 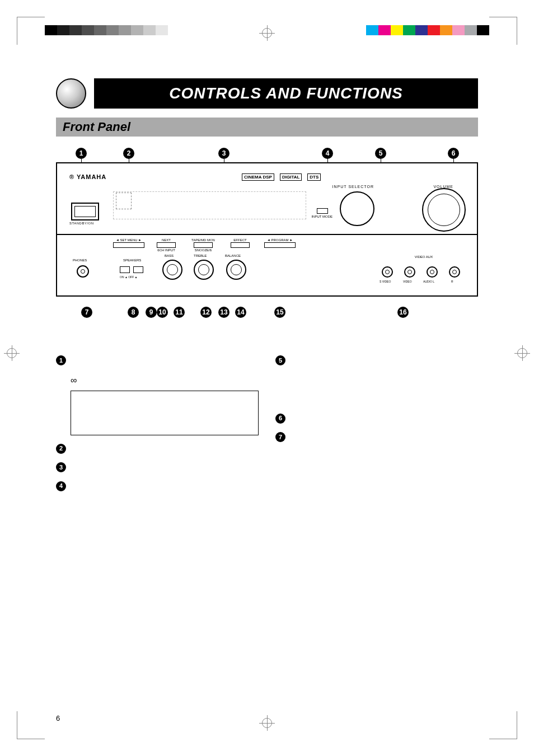 What do you see at coordinates (172, 270) in the screenshot?
I see `bass-knob` at bounding box center [172, 270].